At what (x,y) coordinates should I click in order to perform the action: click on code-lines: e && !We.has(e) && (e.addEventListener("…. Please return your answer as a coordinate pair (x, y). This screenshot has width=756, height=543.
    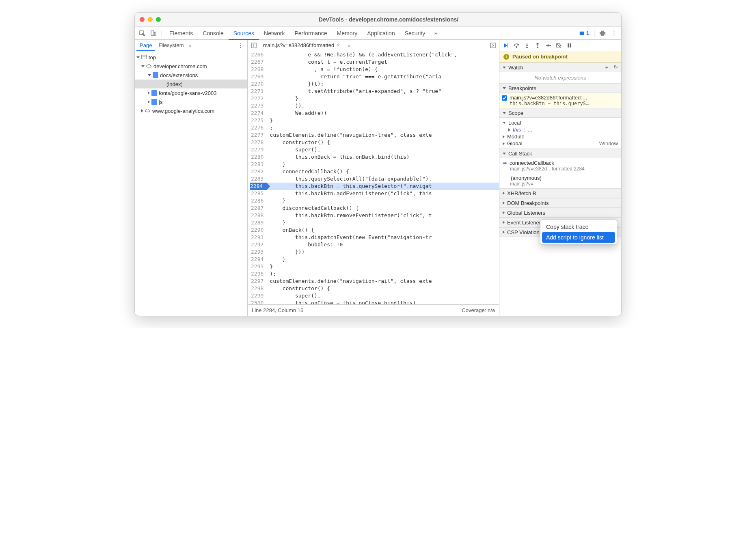
    Looking at the image, I should click on (383, 178).